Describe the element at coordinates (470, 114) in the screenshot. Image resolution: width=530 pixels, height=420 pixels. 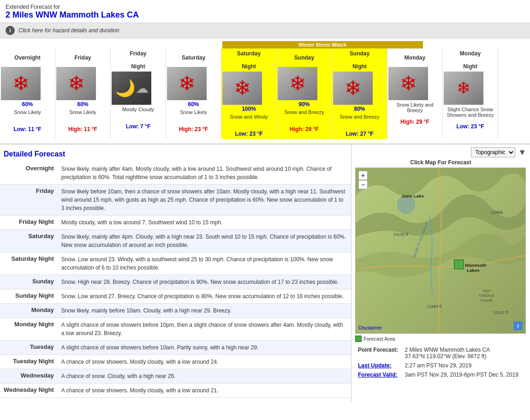
I see `condition-text: Slight Chance Snow Showers and Breezy` at that location.